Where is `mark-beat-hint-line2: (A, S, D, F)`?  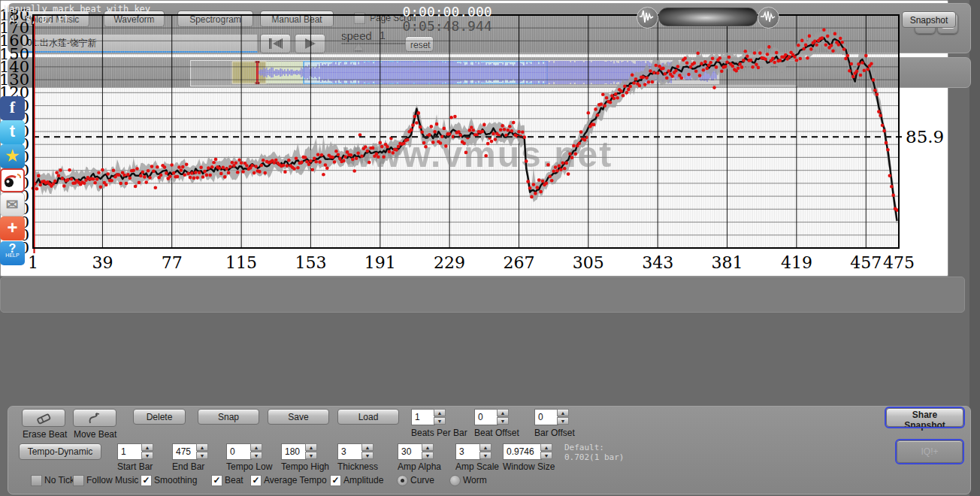
mark-beat-hint-line2: (A, S, D, F) is located at coordinates (36, 20).